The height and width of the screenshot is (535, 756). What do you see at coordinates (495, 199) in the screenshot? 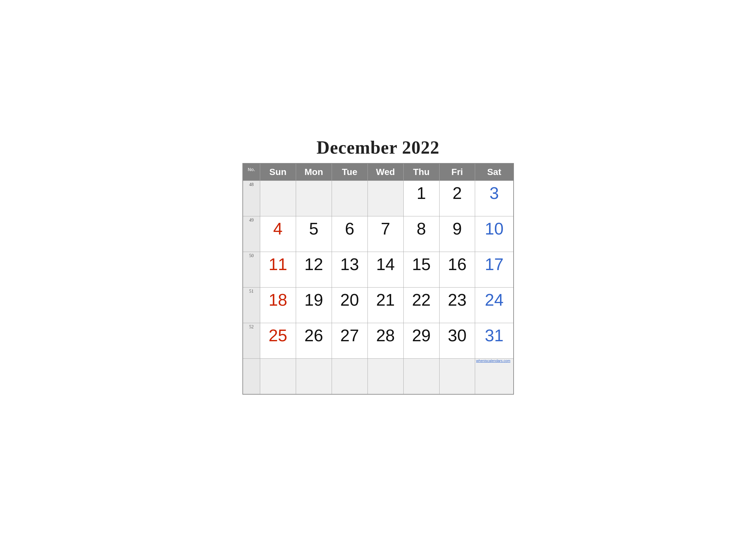
I see `day-cell: 3` at bounding box center [495, 199].